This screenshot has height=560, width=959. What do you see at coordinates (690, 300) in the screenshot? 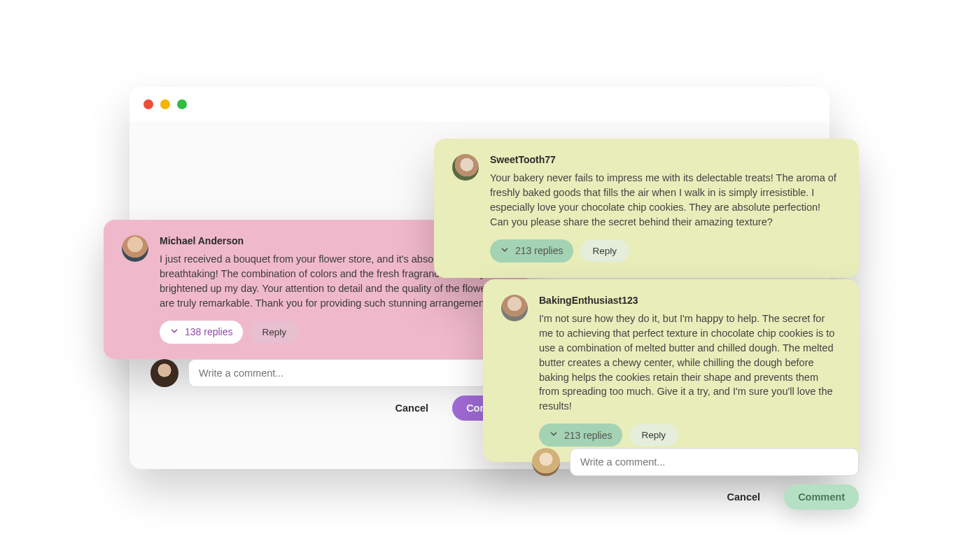
I see `comment-username: BakingEnthusiast123` at bounding box center [690, 300].